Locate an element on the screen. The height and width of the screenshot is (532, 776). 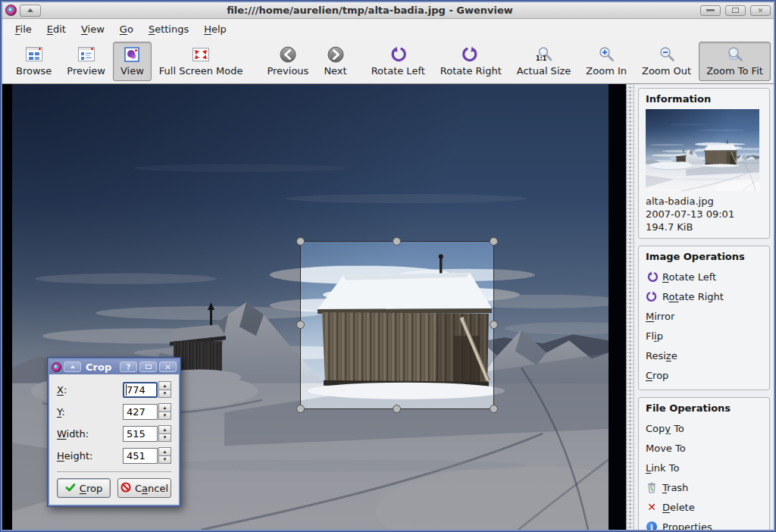
op-mirror: Mirror is located at coordinates (704, 316).